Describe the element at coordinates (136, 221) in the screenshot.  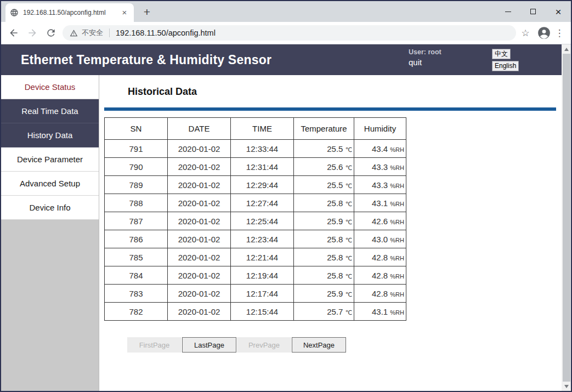
I see `sn-cell: 787` at that location.